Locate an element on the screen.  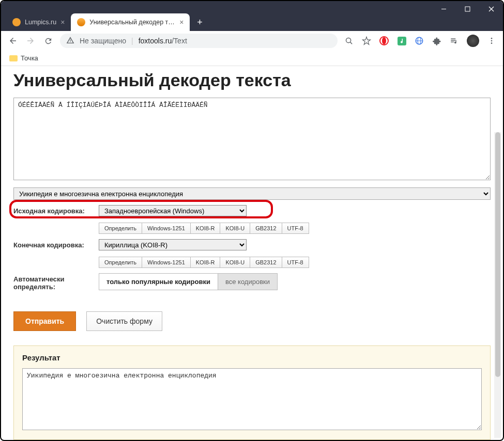
result-title: Результат is located at coordinates (252, 357).